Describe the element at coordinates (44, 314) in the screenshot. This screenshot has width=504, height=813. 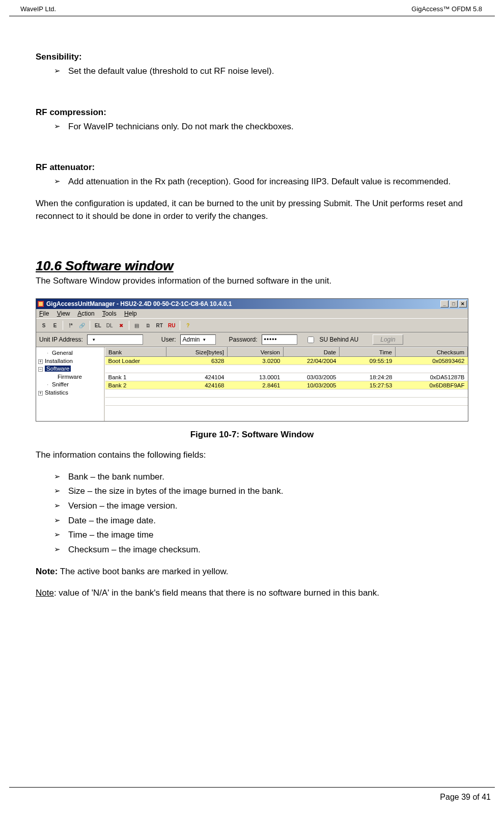
I see `menu-file: File` at that location.